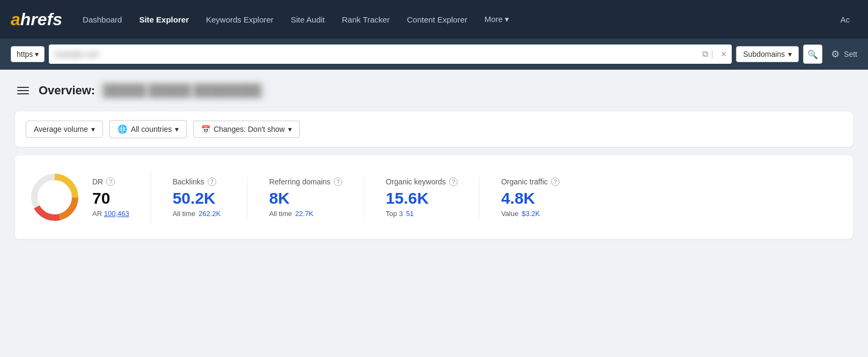  Describe the element at coordinates (306, 198) in the screenshot. I see `referring-domains-value: 8K` at that location.